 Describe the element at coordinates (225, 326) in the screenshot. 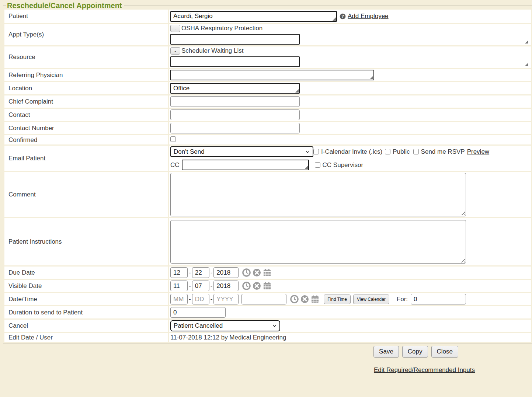

I see `cancel-reason-select: Patient Cancelled` at that location.